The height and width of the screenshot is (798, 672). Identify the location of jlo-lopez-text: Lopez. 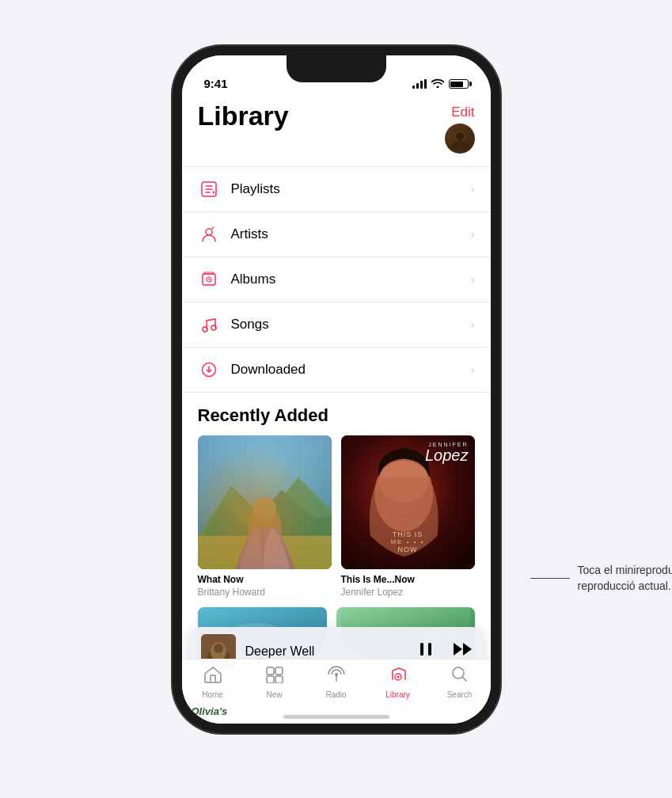
(446, 455).